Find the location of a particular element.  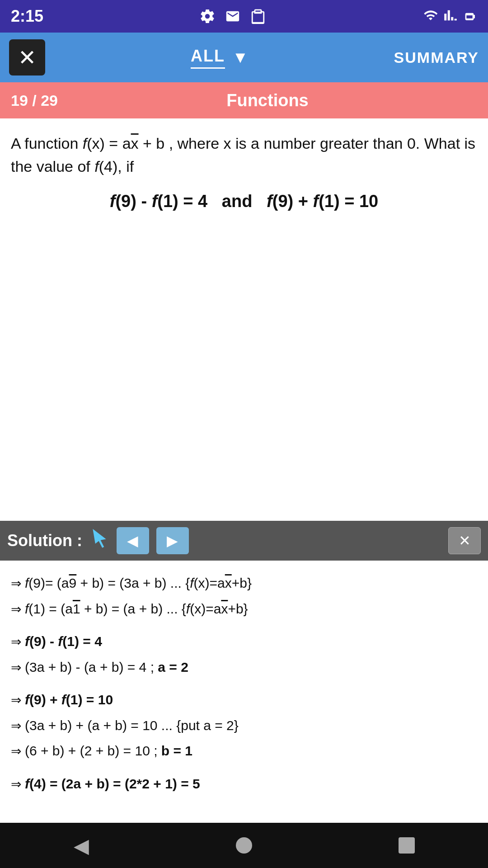

solution-block-3: ⇒ f(9) + f(1) = 10 ⇒ (3a + b) + (a + b) … is located at coordinates (244, 726).